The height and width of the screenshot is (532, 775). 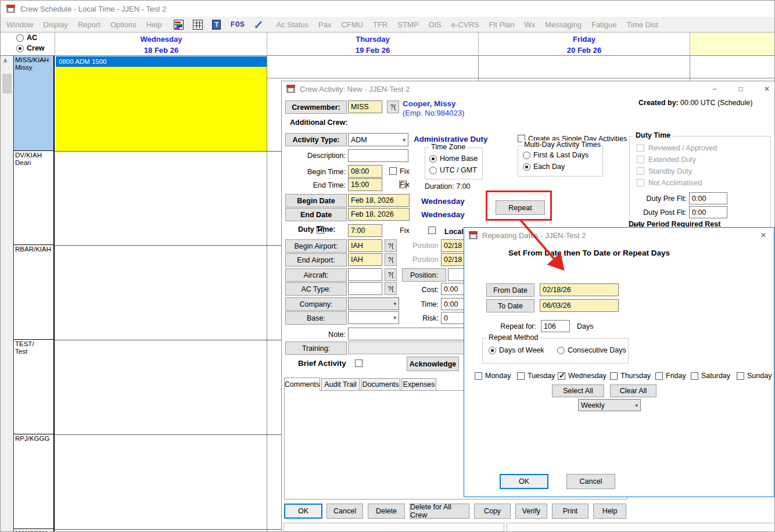 What do you see at coordinates (162, 62) in the screenshot?
I see `activity-bar: 0800 ADM 1500` at bounding box center [162, 62].